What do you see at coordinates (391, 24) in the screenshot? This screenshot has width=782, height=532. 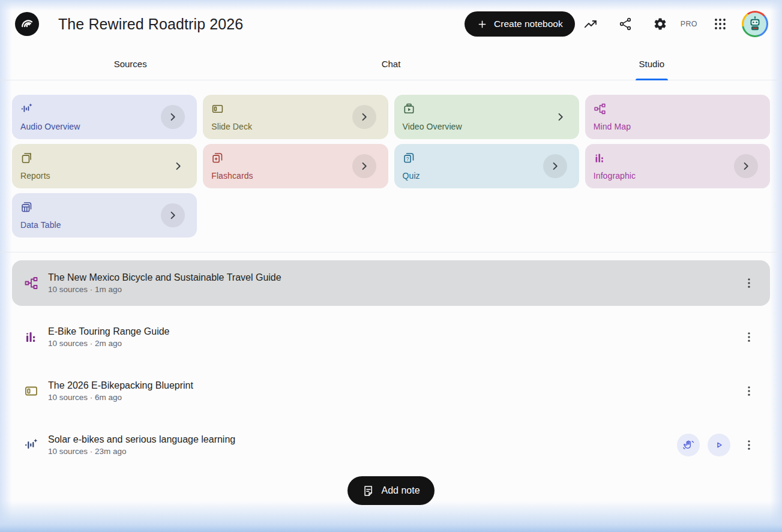 I see `app-header: The Rewired Roadtrip 2026 Create noteboo…` at bounding box center [391, 24].